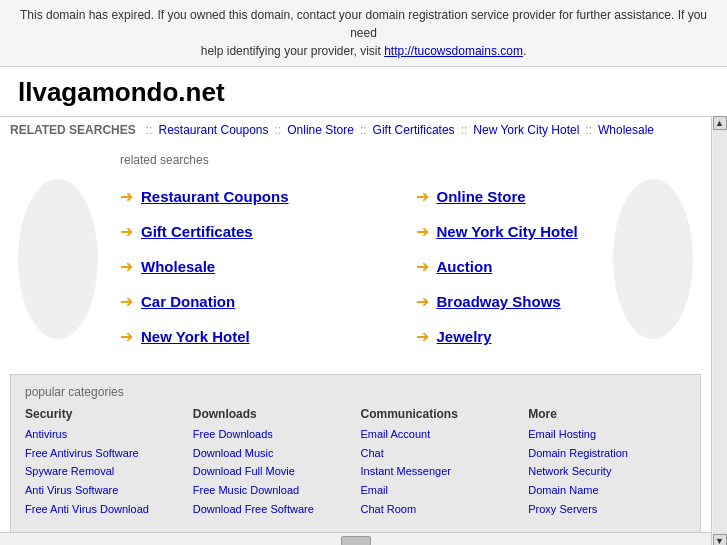 The width and height of the screenshot is (727, 545). I want to click on arrow-icon-r3: ➔, so click(422, 302).